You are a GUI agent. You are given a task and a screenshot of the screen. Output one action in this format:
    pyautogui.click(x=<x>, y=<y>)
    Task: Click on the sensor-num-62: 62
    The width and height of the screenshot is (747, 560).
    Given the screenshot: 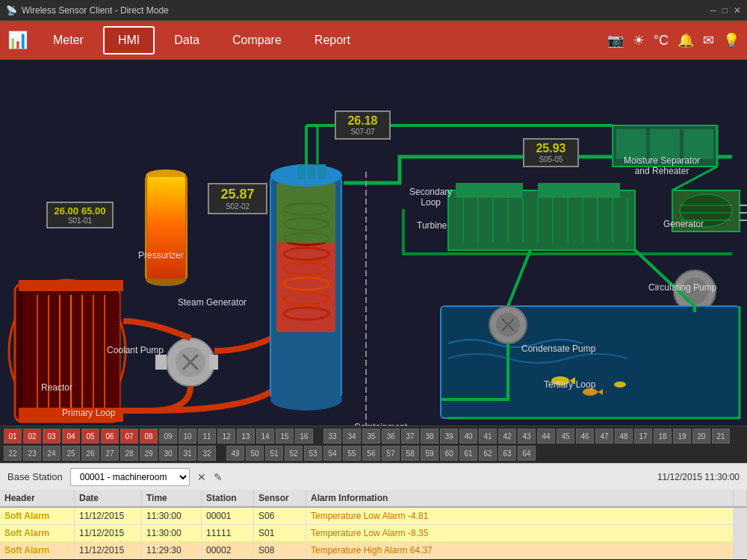 What is the action you would take?
    pyautogui.click(x=488, y=453)
    